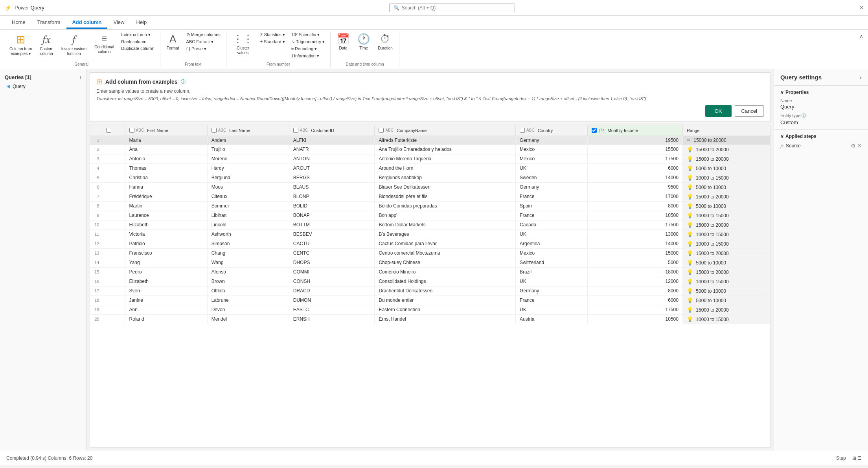 The image size is (868, 468). What do you see at coordinates (861, 50) in the screenshot?
I see `ribbon-collapse-btn: ∧` at bounding box center [861, 50].